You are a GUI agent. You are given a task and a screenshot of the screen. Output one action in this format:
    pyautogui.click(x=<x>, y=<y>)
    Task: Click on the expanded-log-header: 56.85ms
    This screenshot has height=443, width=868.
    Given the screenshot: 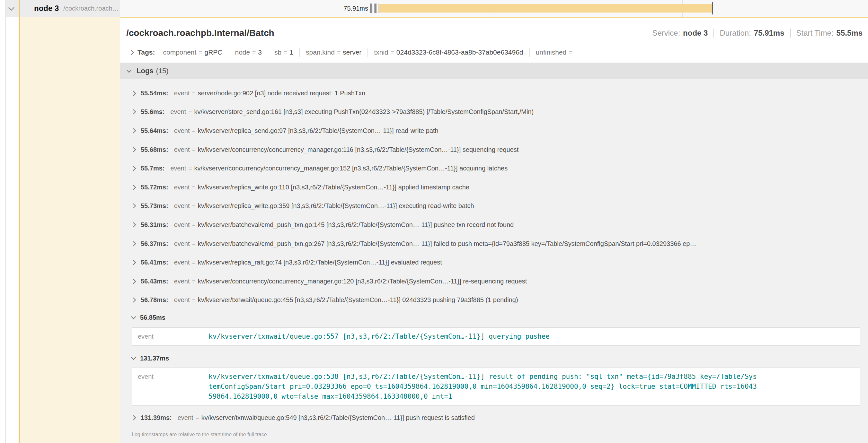 What is the action you would take?
    pyautogui.click(x=494, y=317)
    